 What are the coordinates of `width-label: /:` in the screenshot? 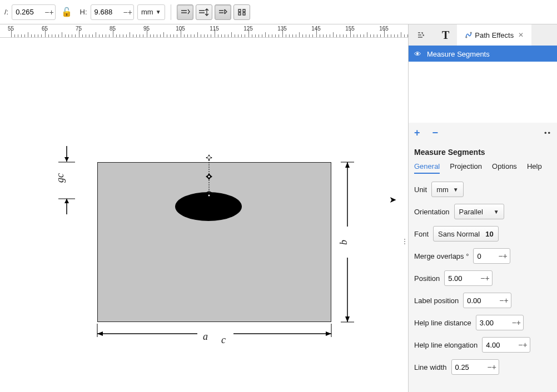 It's located at (7, 12).